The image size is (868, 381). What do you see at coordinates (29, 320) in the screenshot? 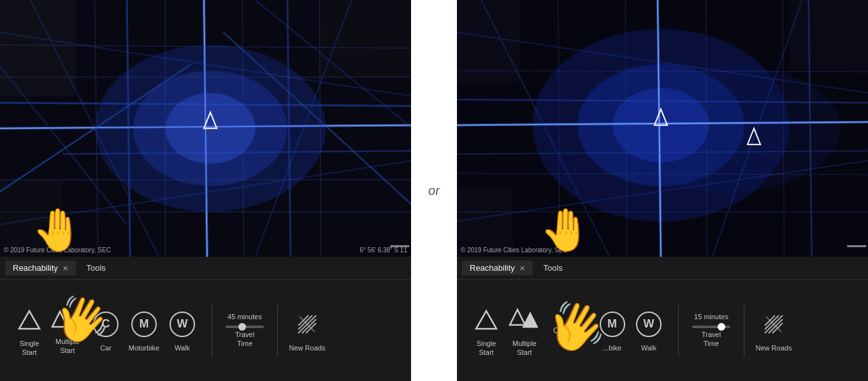
I see `left-single-start-icon` at bounding box center [29, 320].